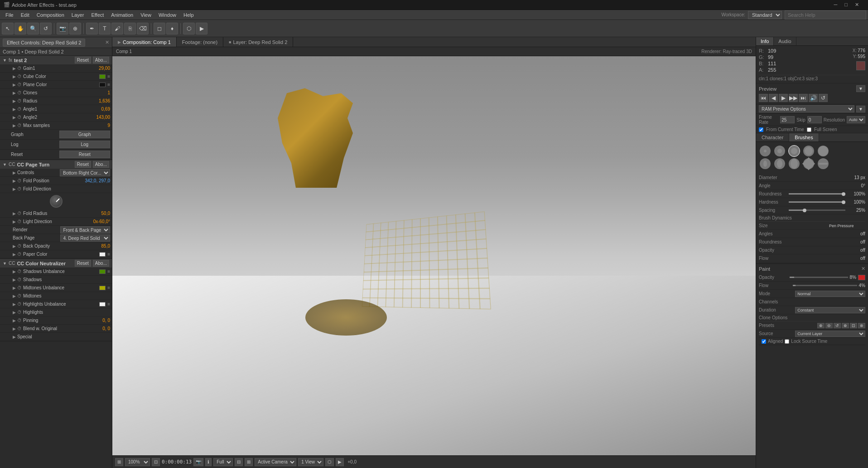 This screenshot has width=868, height=468. Describe the element at coordinates (258, 42) in the screenshot. I see `layer-tab: ■ Layer: Deep Red Solid 2` at that location.